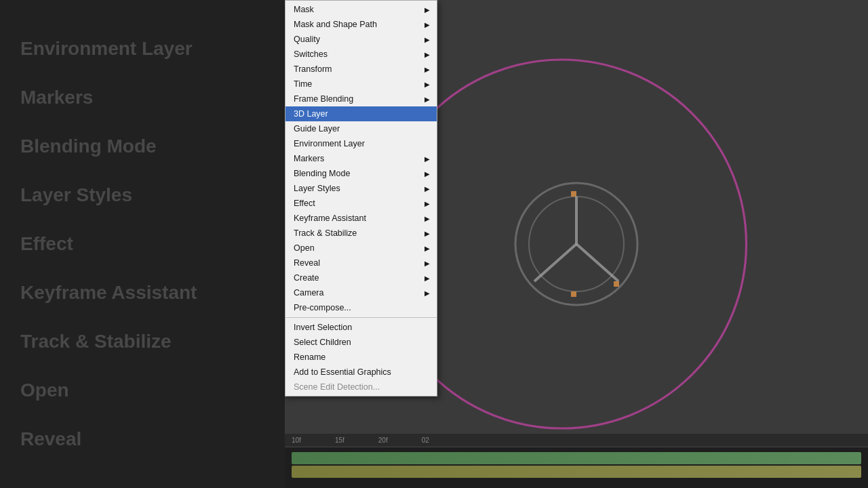  I want to click on menu-item-guide-layer: Guide Layer, so click(361, 129).